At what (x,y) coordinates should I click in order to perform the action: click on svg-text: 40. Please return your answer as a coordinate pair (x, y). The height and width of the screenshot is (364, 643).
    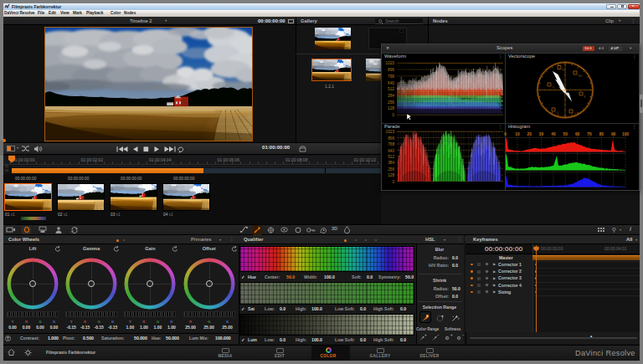
    Looking at the image, I should click on (553, 134).